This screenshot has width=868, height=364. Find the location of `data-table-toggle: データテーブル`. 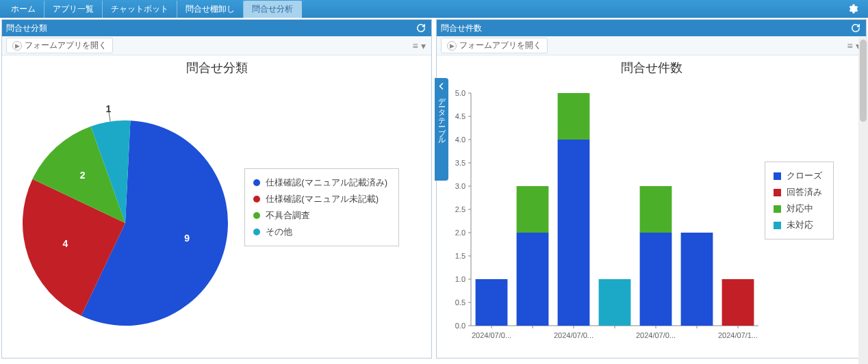

data-table-toggle: データテーブル is located at coordinates (442, 129).